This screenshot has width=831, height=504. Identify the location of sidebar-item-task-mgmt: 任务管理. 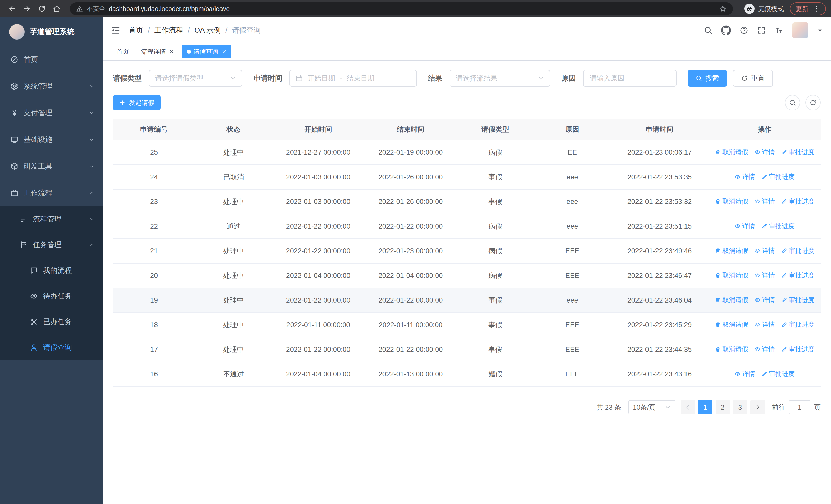
(51, 245).